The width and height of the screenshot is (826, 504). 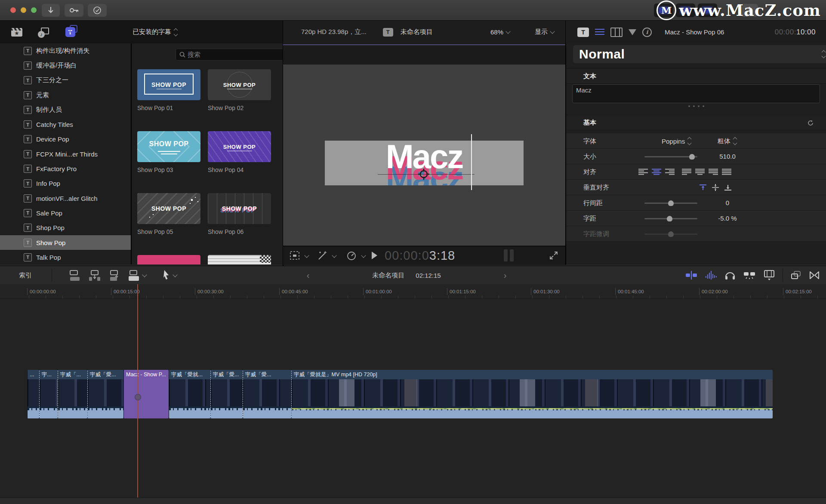 I want to click on timeline-project-name: 未命名项目, so click(x=388, y=275).